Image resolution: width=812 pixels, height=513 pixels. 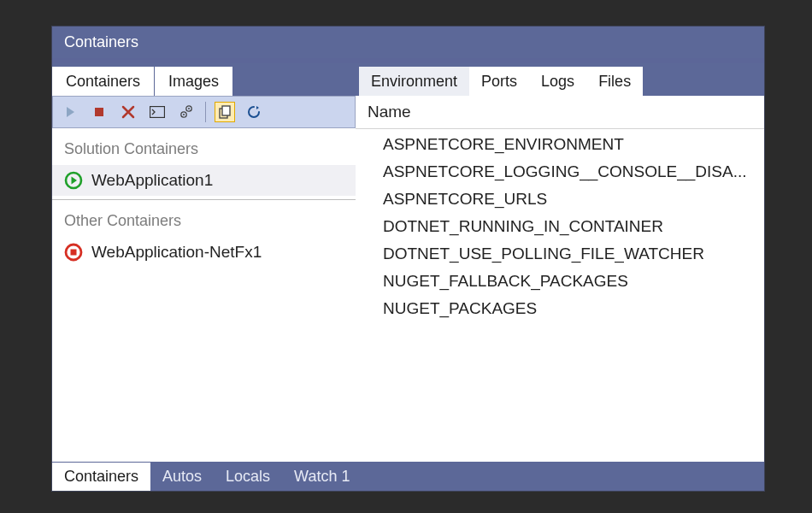 What do you see at coordinates (128, 112) in the screenshot?
I see `remove-button` at bounding box center [128, 112].